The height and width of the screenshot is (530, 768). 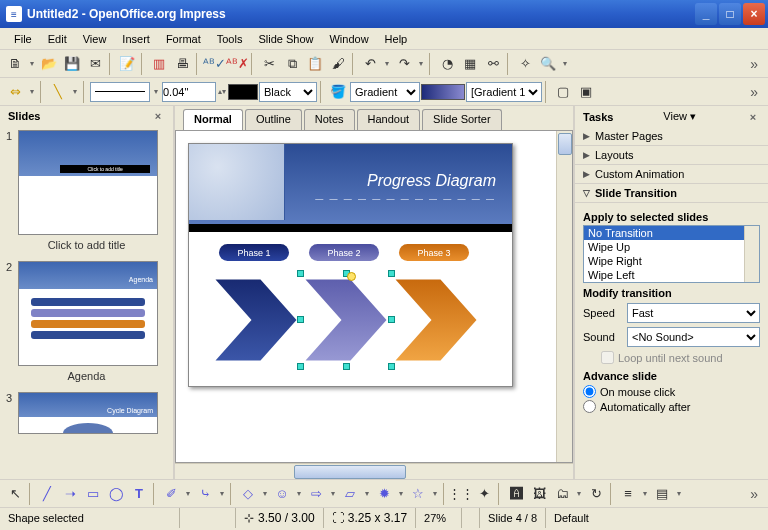 I want to click on from-file-button: 🖼, so click(x=539, y=494).